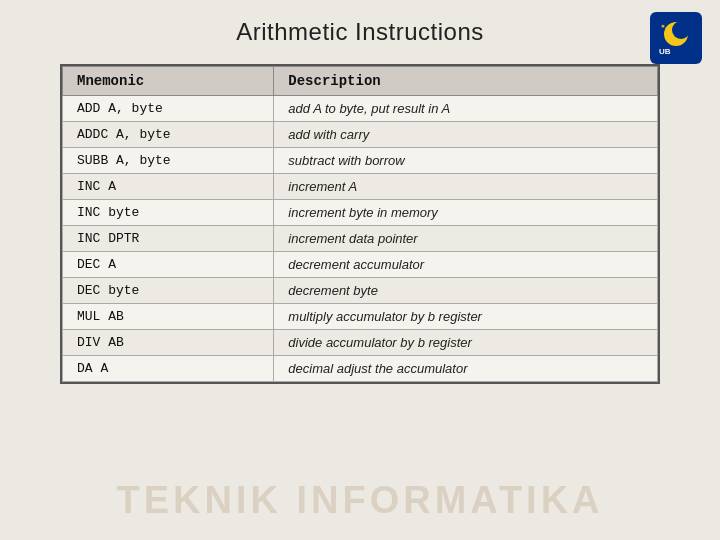 This screenshot has height=540, width=720. I want to click on svg-text: UB, so click(665, 52).